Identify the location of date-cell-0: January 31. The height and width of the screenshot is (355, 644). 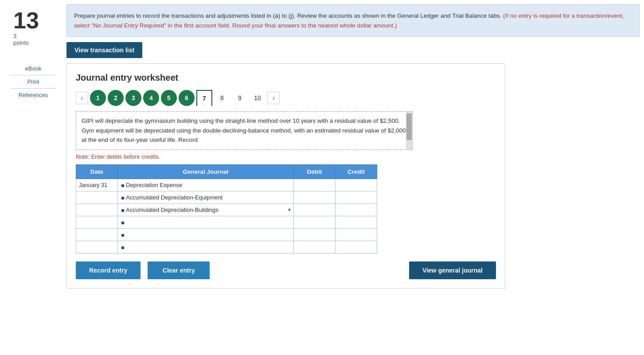
(97, 185).